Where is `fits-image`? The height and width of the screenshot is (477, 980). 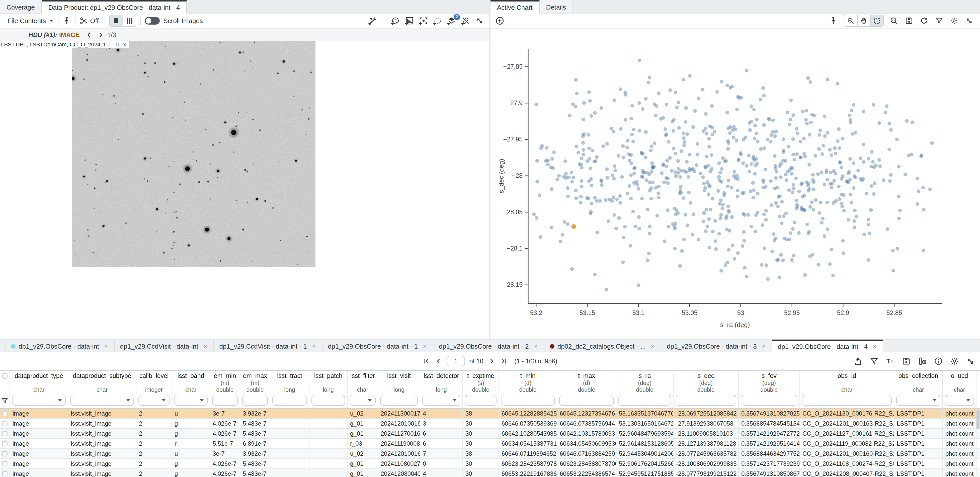 fits-image is located at coordinates (194, 154).